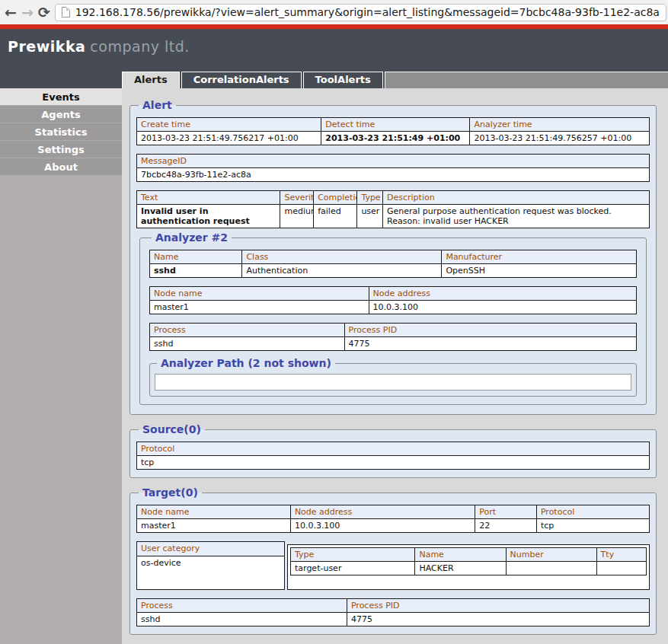 This screenshot has height=644, width=668. I want to click on analyzer-path-section: Analyzer Path (2 not shown), so click(393, 377).